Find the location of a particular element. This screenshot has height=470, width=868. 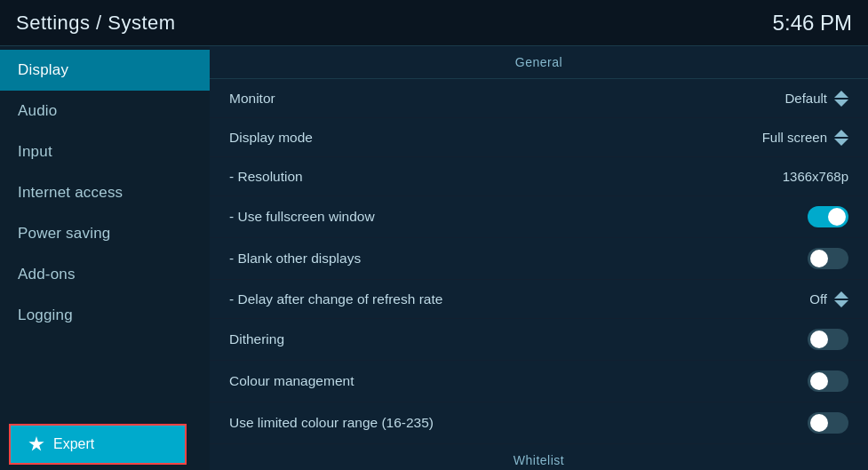

colour-management-toggle-wrap is located at coordinates (828, 381).